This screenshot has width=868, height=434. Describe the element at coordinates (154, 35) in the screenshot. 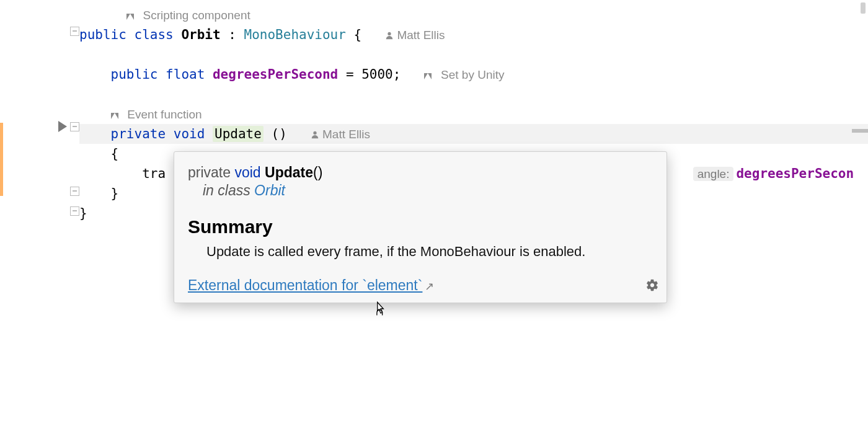

I see `keyword: class` at that location.